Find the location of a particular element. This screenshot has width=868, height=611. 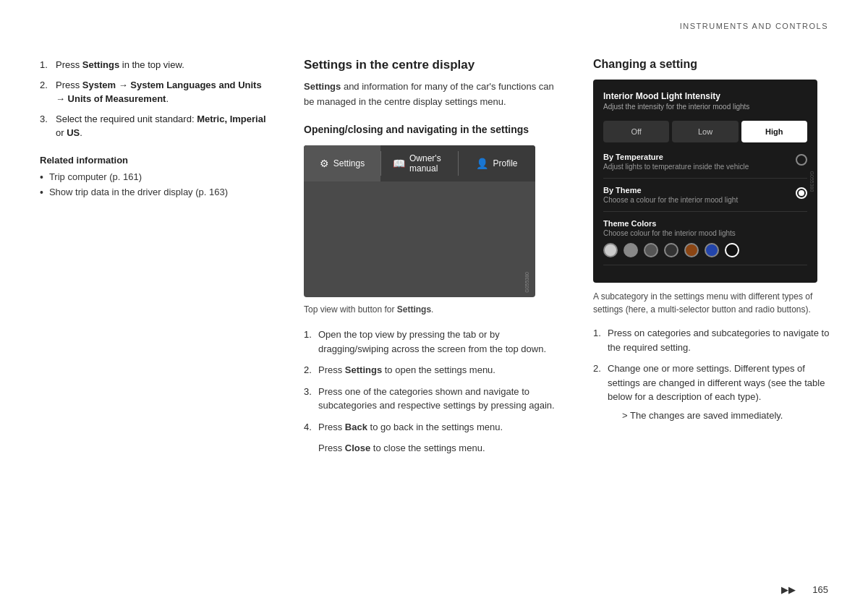

settings-bold: Settings is located at coordinates (323, 87).